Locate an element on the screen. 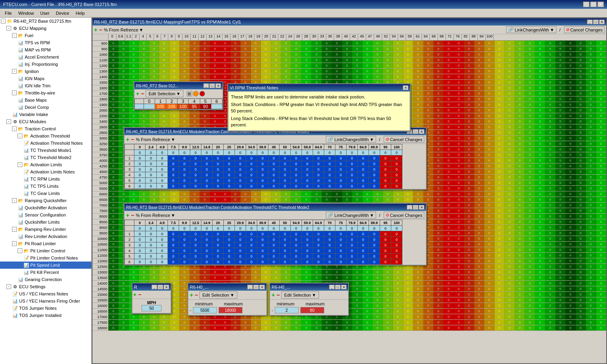  tree-tc-mode2: 📊 TC Threshold Mode2 is located at coordinates (45, 157).